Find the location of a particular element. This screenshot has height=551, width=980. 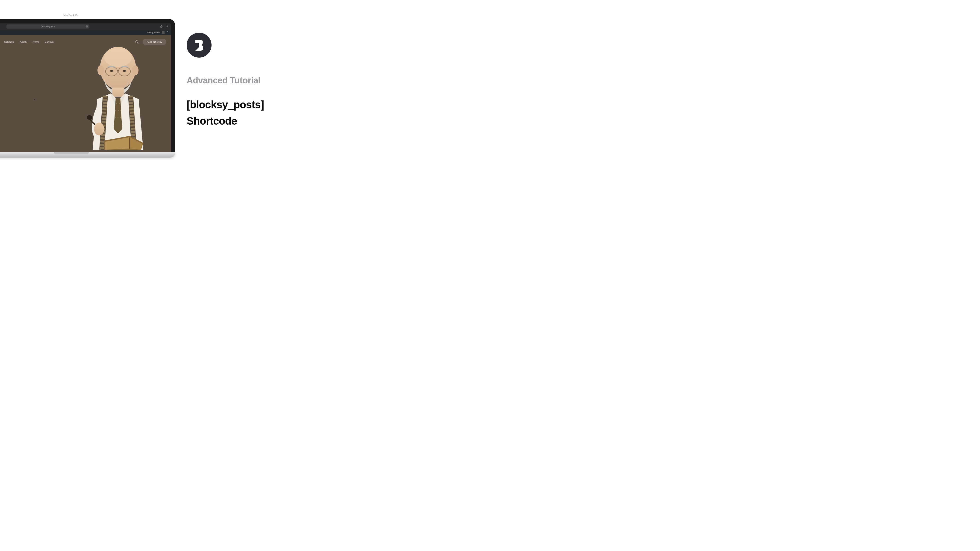

url-text: blocksy.local is located at coordinates (48, 27).